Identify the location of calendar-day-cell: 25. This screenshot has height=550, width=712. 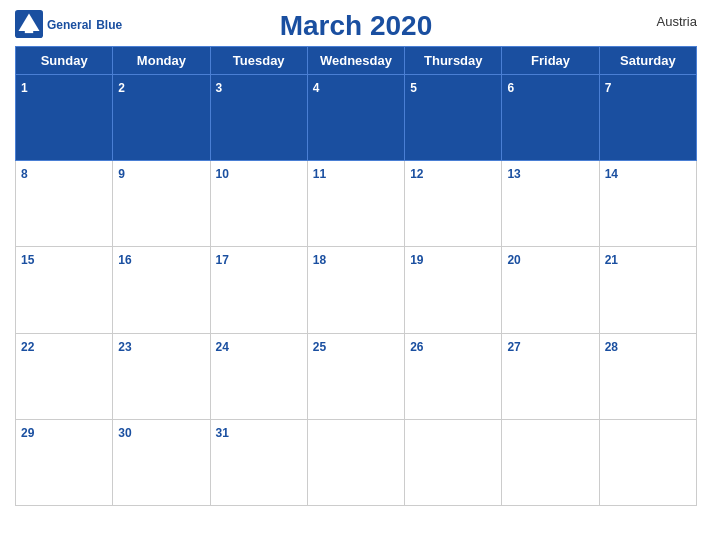
(356, 376).